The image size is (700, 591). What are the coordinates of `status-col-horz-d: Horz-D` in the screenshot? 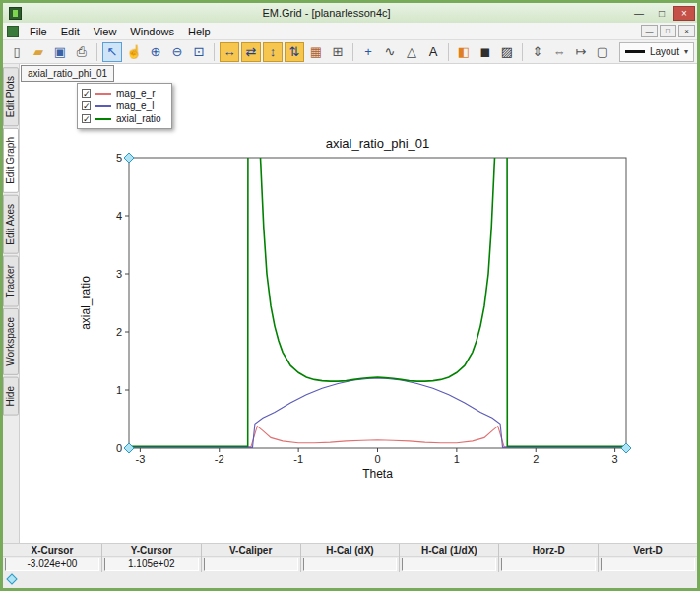 It's located at (549, 558).